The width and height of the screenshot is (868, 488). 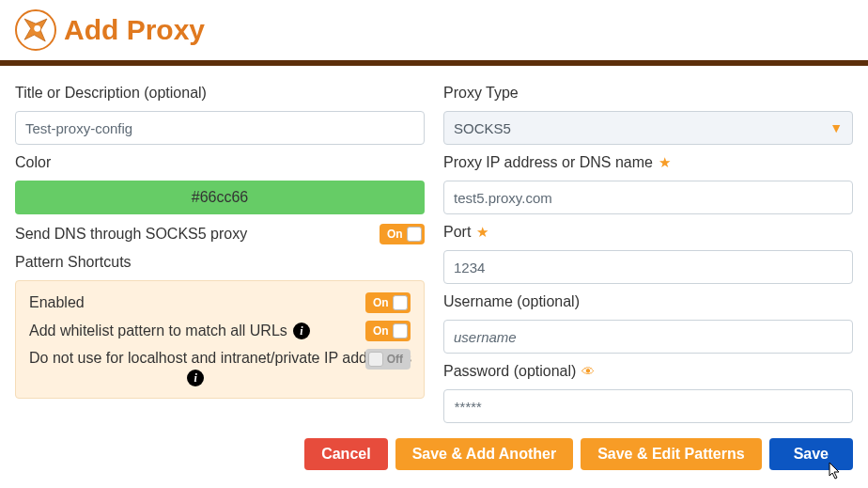 I want to click on port-input: 1234, so click(x=648, y=267).